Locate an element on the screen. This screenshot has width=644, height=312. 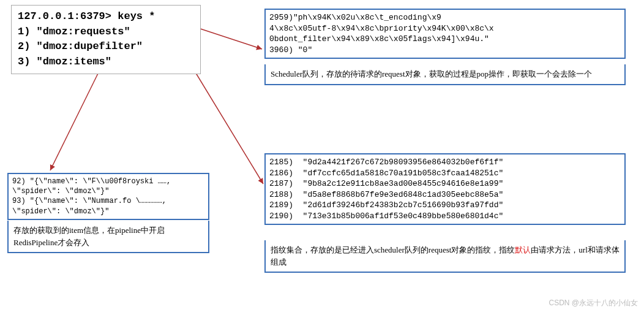
fingerprint-code-box: 2185) "9d2a4421f267c672b98093956e864032b… is located at coordinates (445, 189).